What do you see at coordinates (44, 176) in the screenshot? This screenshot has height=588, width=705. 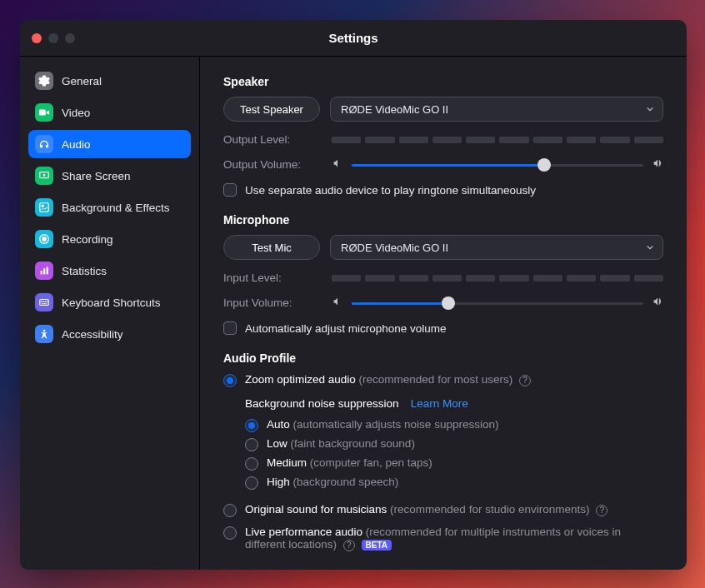 I see `share-screen-icon` at bounding box center [44, 176].